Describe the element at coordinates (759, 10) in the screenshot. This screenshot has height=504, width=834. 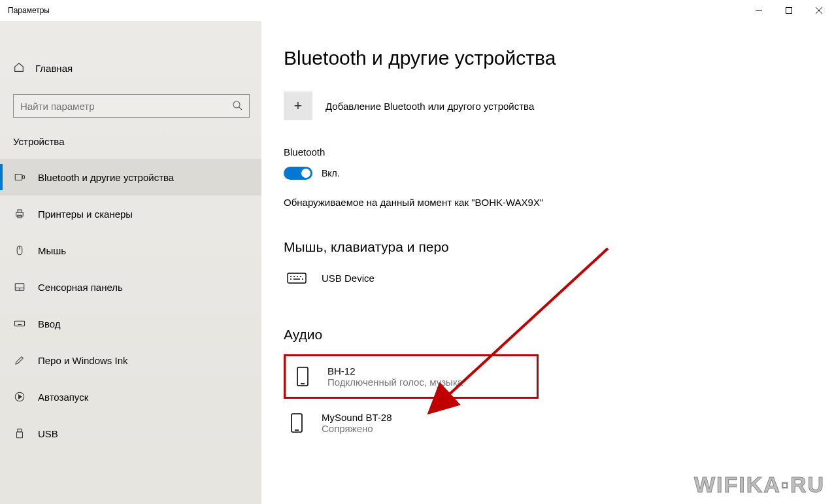
I see `minimize-button` at that location.